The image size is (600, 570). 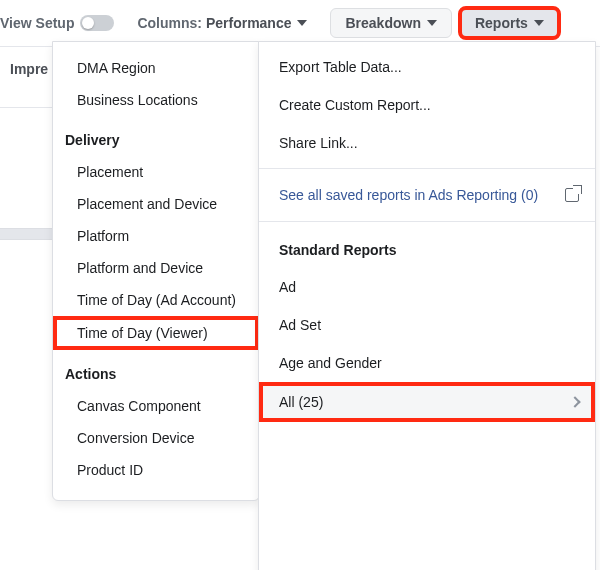 What do you see at coordinates (427, 363) in the screenshot?
I see `menu-item-report-age-gender: Age and Gender` at bounding box center [427, 363].